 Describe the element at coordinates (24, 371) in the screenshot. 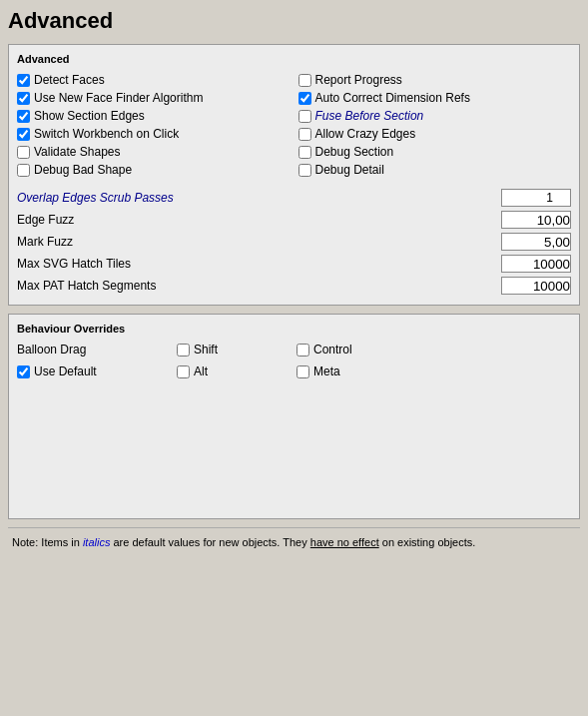

I see `use-default-checkbox` at that location.